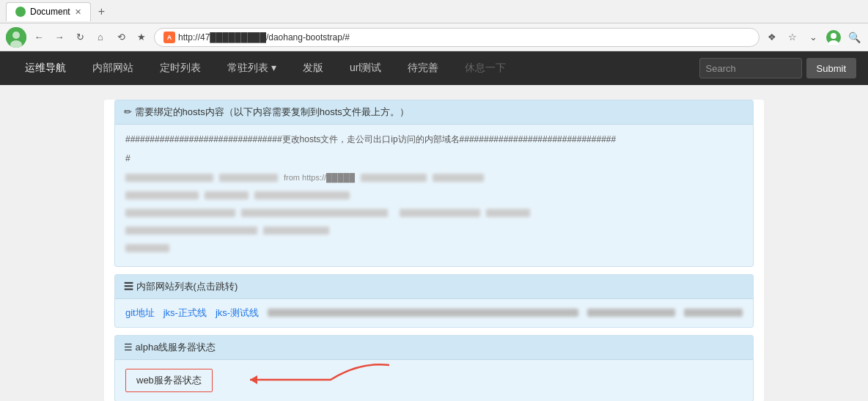 The height and width of the screenshot is (401, 868). I want to click on browser-toolbar: ← → ↻ ⌂ ⟲ ★ A http://47█████████/daohang…, so click(434, 37).